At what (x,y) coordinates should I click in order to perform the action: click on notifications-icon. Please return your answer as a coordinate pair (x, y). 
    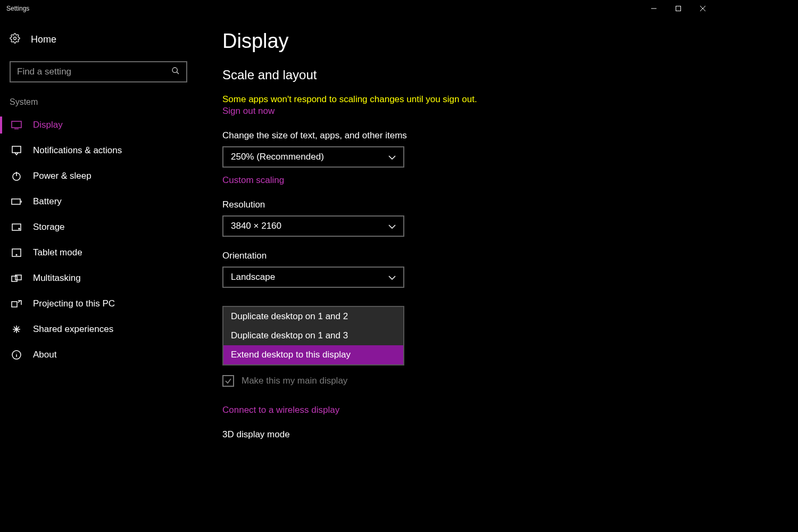
    Looking at the image, I should click on (16, 151).